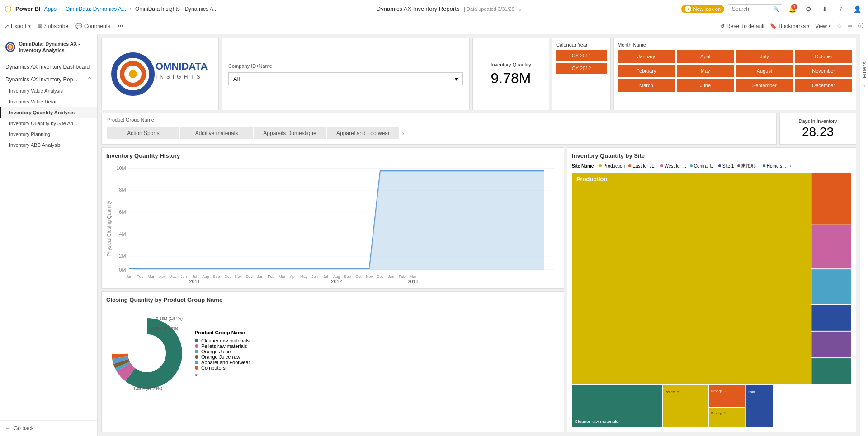 The height and width of the screenshot is (436, 868). I want to click on legend-title: Product Group Name, so click(222, 333).